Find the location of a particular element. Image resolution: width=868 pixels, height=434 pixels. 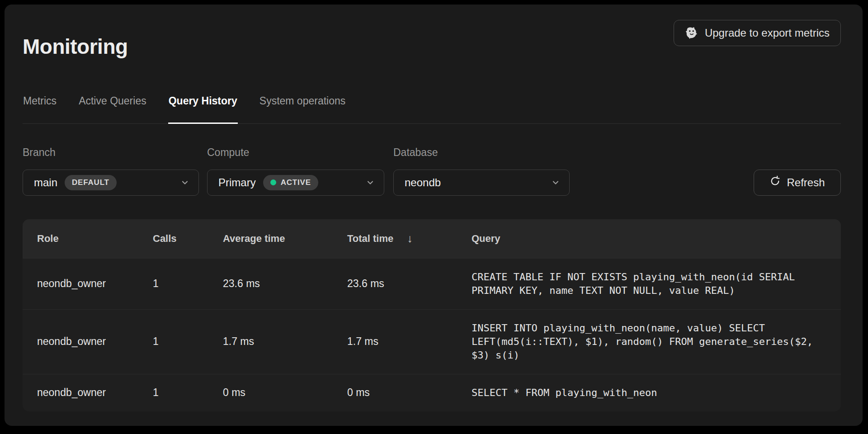

branch-select: main DEFAULT is located at coordinates (111, 183).